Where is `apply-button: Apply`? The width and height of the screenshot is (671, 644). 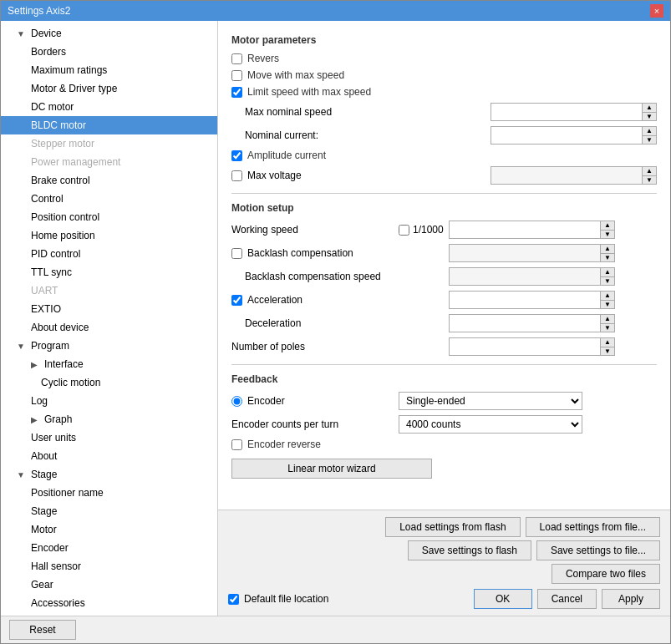 apply-button: Apply is located at coordinates (631, 599).